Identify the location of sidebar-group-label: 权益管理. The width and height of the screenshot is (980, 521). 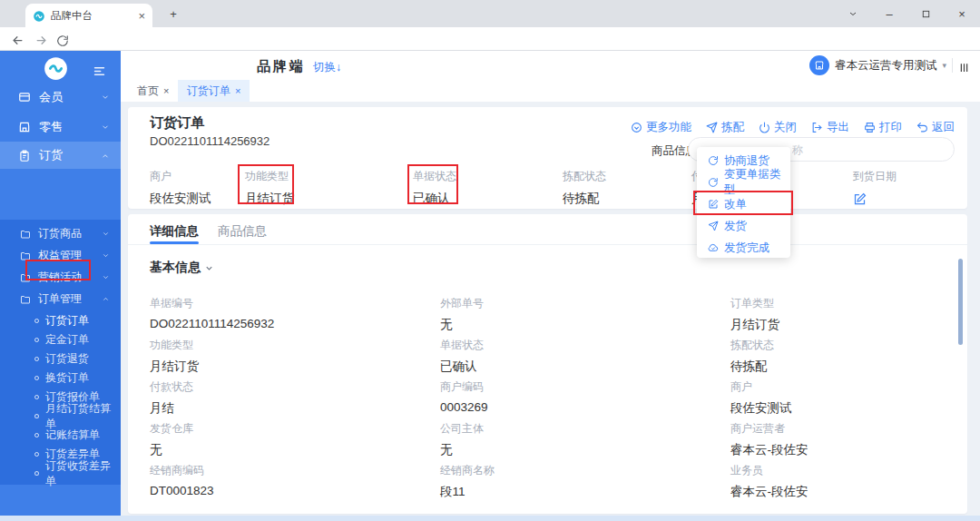
(60, 256).